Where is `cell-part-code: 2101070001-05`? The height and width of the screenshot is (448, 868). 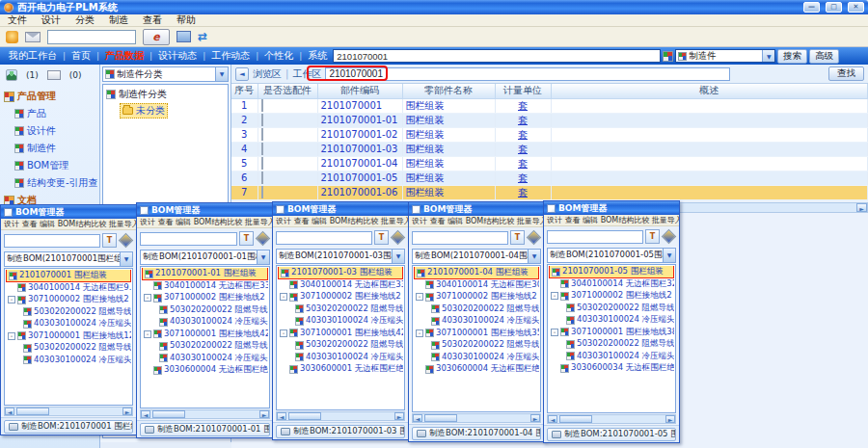 cell-part-code: 2101070001-05 is located at coordinates (360, 177).